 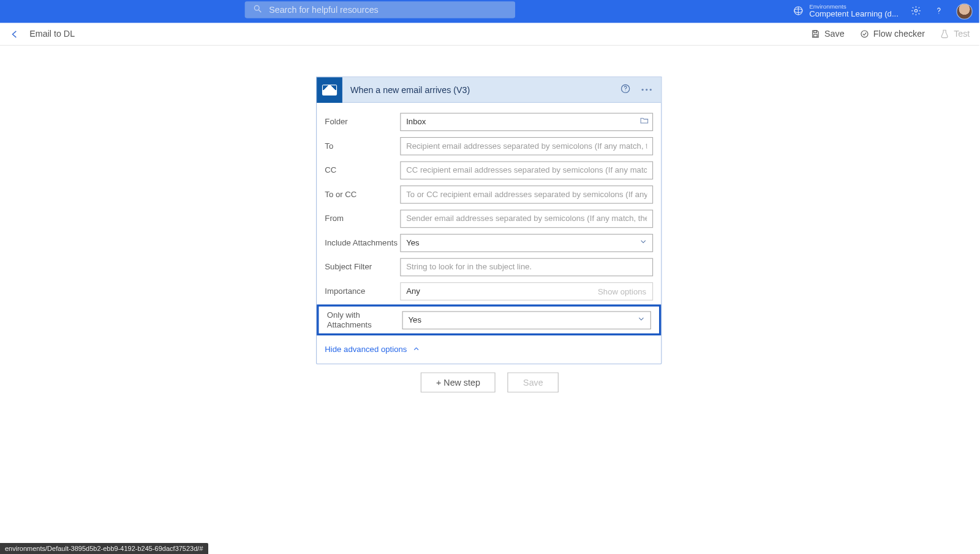 I want to click on include-attachments-label: Include Attachments, so click(x=363, y=242).